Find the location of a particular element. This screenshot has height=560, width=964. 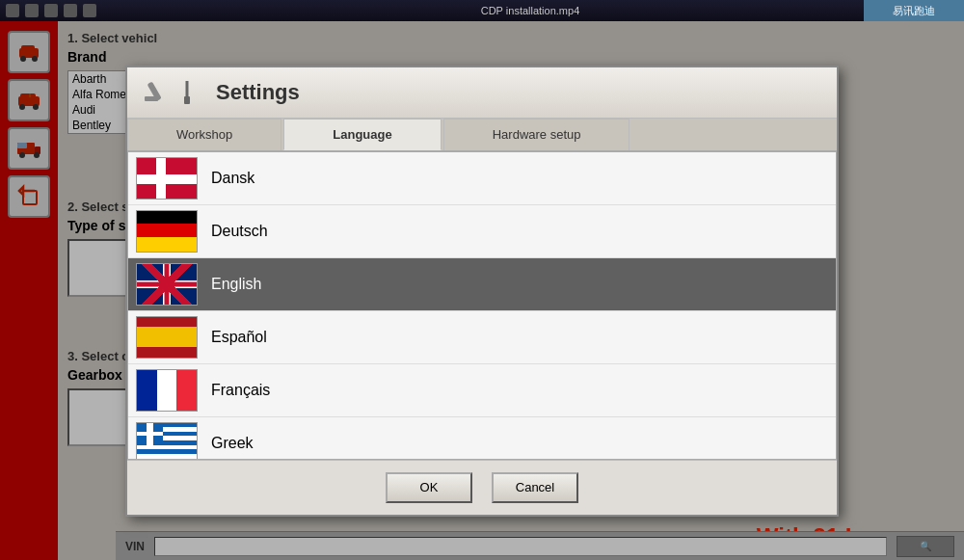

flag-fr-red is located at coordinates (187, 390).